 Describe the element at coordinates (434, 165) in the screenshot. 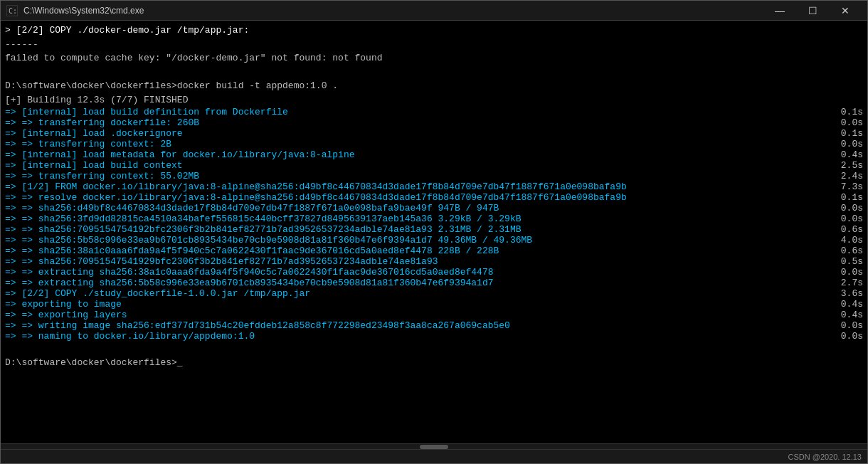

I see `terminal-line: => [internal] load build context2.5s` at that location.